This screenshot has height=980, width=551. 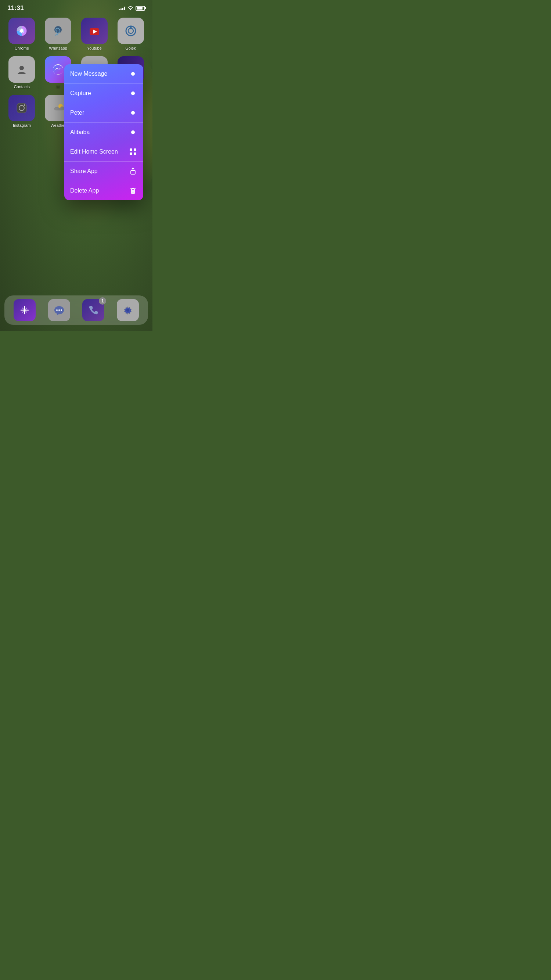 What do you see at coordinates (16, 8) in the screenshot?
I see `status-time: 11:31` at bounding box center [16, 8].